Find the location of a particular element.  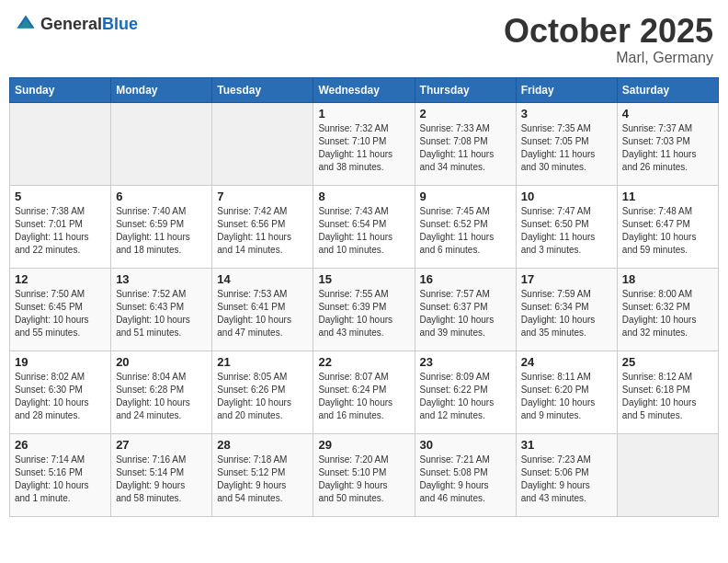

calendar-cell: 1Sunrise: 7:32 AM Sunset: 7:10 PM Daylig… is located at coordinates (364, 144).